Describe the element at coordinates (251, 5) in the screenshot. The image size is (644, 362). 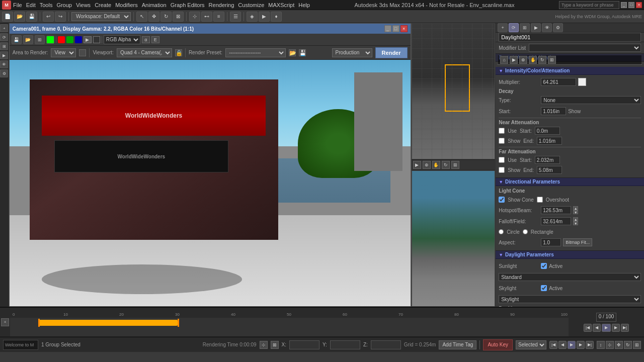
I see `menu-customize: Customize` at that location.